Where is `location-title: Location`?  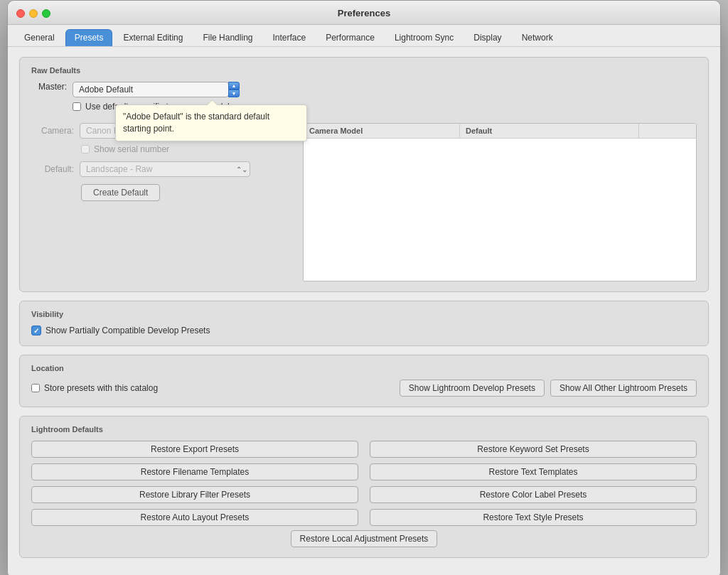 location-title: Location is located at coordinates (364, 368).